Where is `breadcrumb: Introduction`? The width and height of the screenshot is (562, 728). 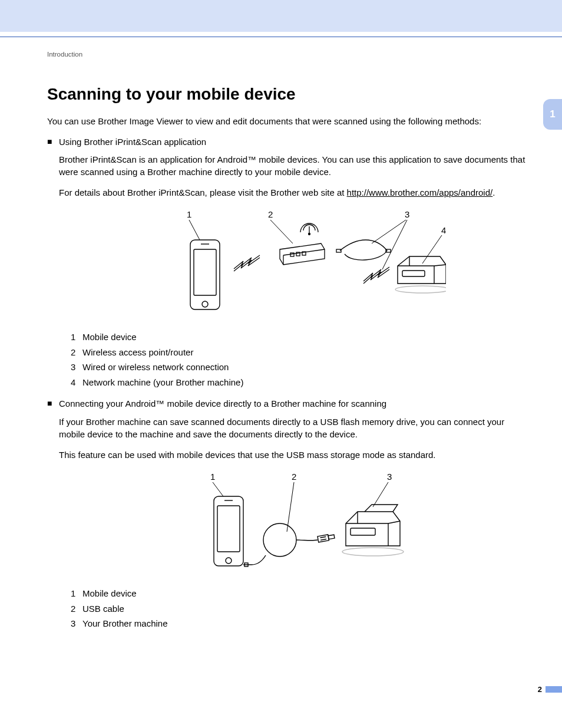 breadcrumb: Introduction is located at coordinates (287, 54).